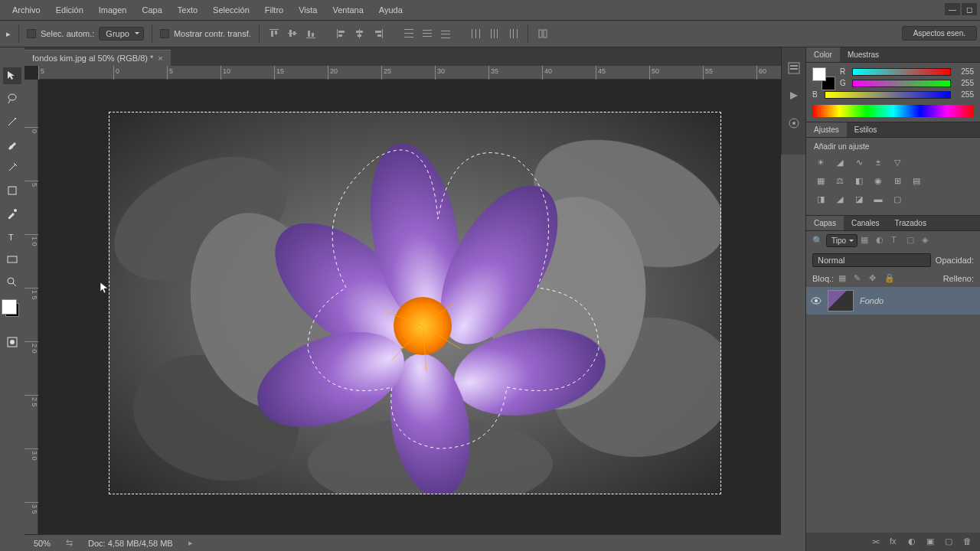 The image size is (980, 551). I want to click on color-spectrum, so click(893, 111).